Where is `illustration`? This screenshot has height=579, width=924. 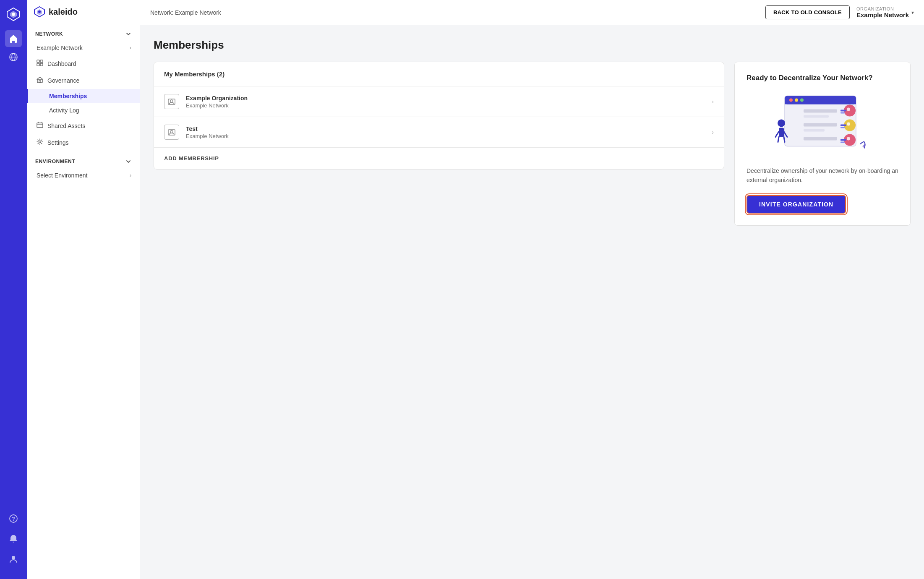
illustration is located at coordinates (822, 124).